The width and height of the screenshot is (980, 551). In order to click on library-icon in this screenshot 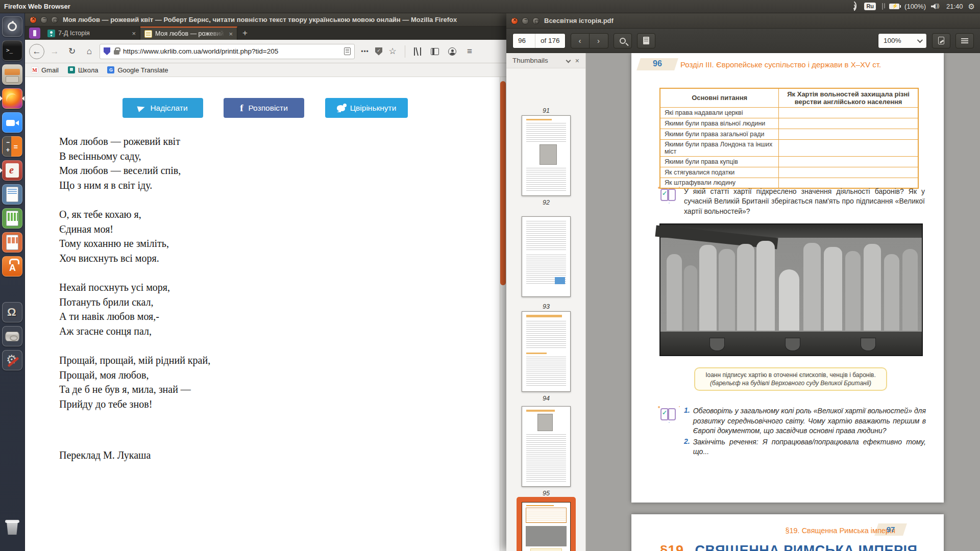, I will do `click(418, 52)`.